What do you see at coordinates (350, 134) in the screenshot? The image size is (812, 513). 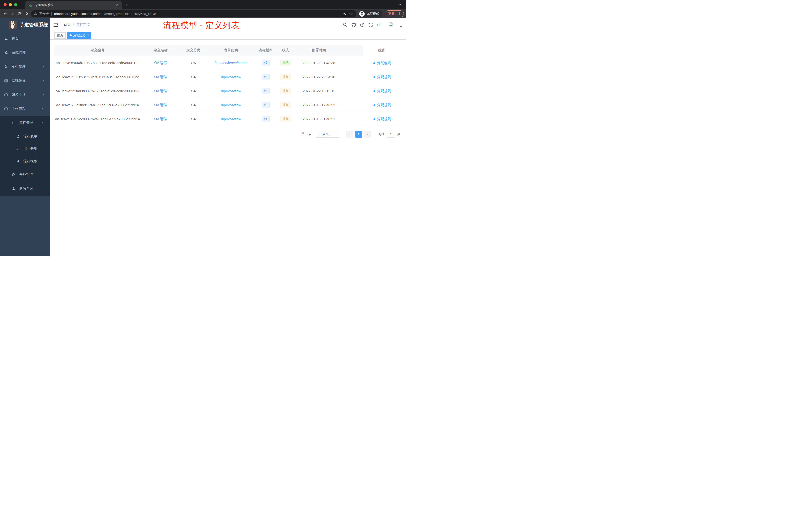 I see `prev-page-button: ‹` at bounding box center [350, 134].